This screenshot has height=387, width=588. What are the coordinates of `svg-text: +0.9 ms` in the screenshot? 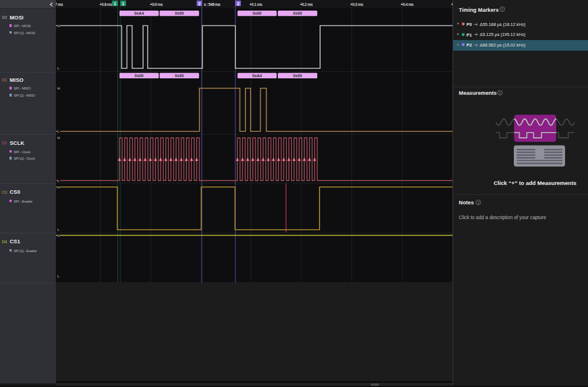 It's located at (157, 5).